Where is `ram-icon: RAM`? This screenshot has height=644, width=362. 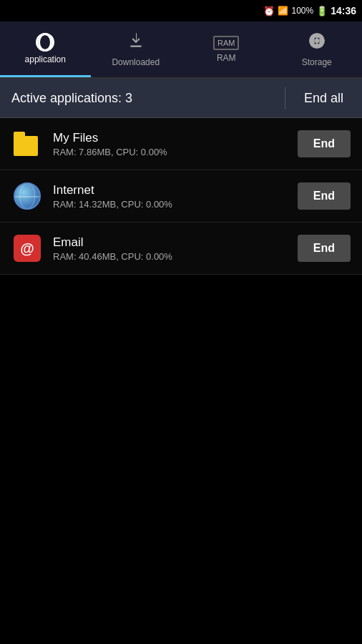 ram-icon: RAM is located at coordinates (226, 43).